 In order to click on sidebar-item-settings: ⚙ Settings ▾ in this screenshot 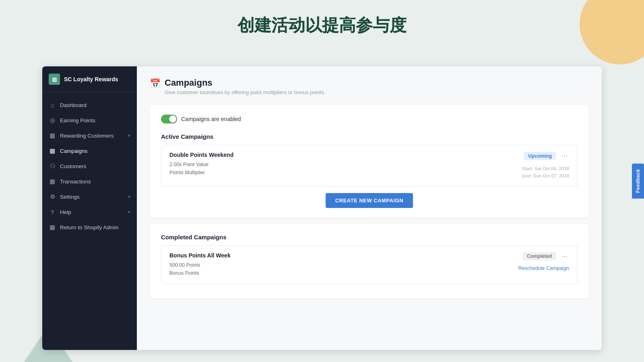, I will do `click(89, 197)`.